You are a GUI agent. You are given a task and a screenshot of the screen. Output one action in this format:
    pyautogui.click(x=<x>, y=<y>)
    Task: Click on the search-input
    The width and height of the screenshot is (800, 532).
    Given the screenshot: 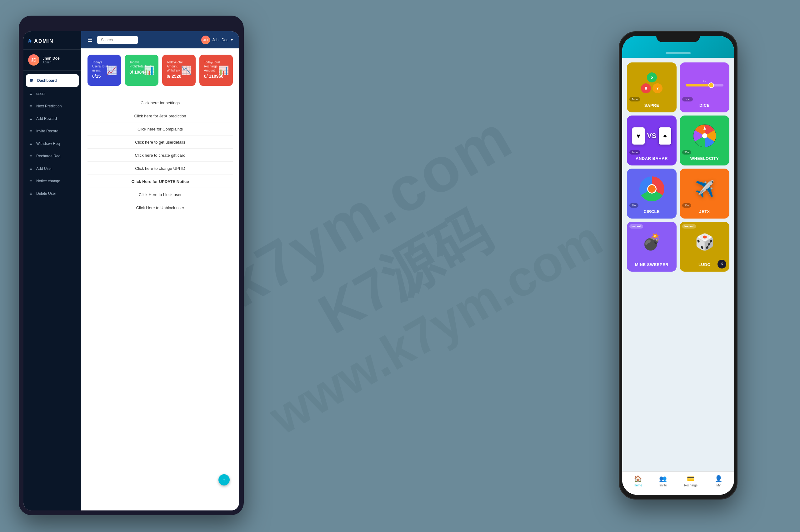 What is the action you would take?
    pyautogui.click(x=117, y=40)
    